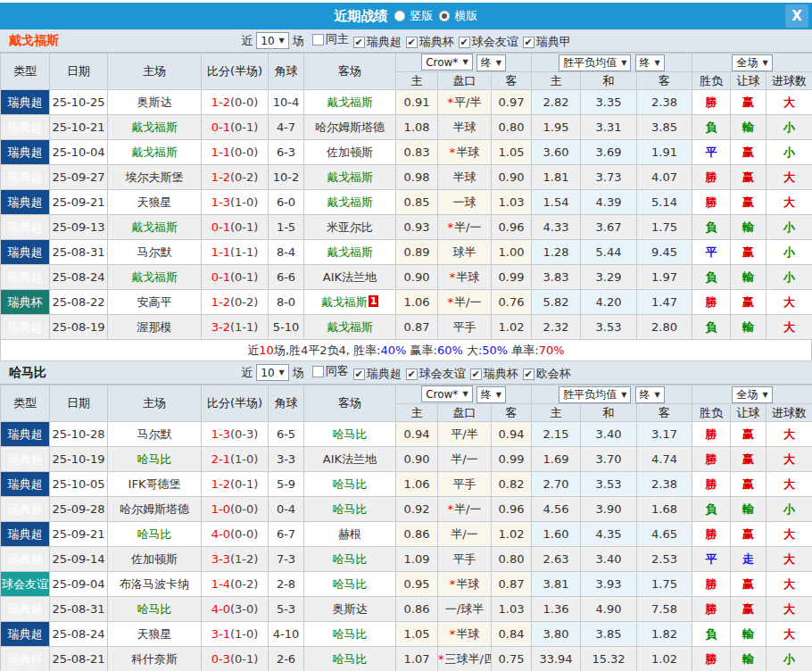 This screenshot has width=812, height=671. Describe the element at coordinates (467, 16) in the screenshot. I see `radio-horizontal-label: 横版` at that location.